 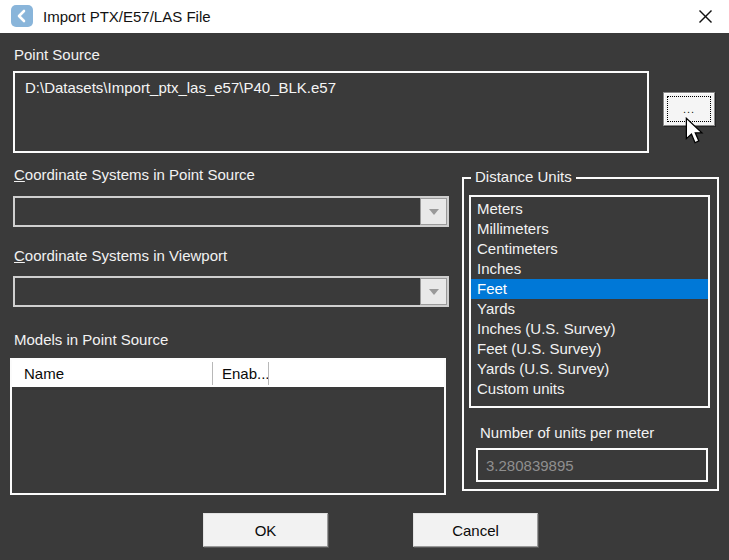 I want to click on models-label: Models in Point Source, so click(x=91, y=340).